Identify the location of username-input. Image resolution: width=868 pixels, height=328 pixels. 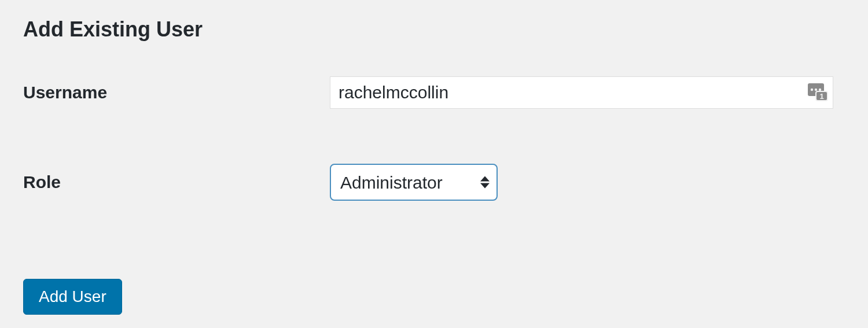
(582, 93).